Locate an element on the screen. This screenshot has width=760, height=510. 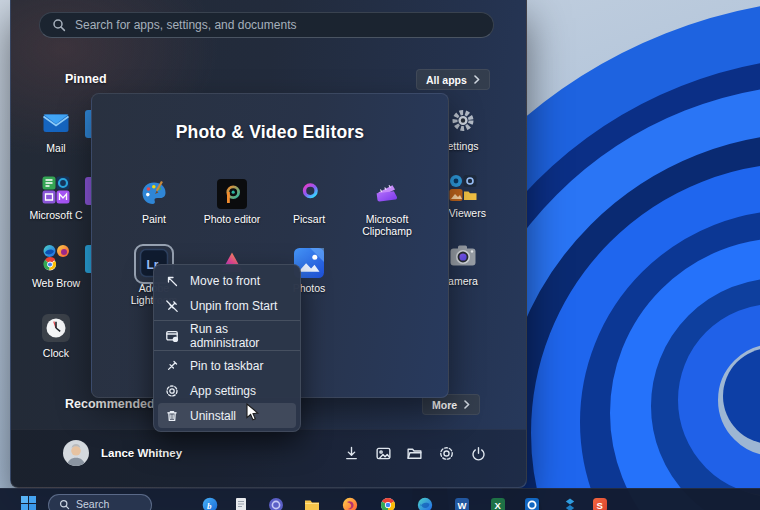
taskbar-icon-dropbox is located at coordinates (570, 504).